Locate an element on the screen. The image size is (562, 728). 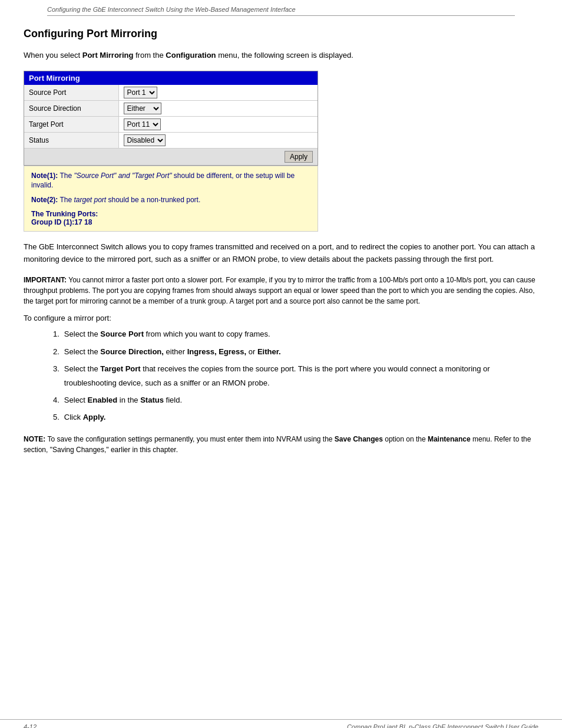
list-item: 1. Select the Source Port from which you… is located at coordinates (296, 334).